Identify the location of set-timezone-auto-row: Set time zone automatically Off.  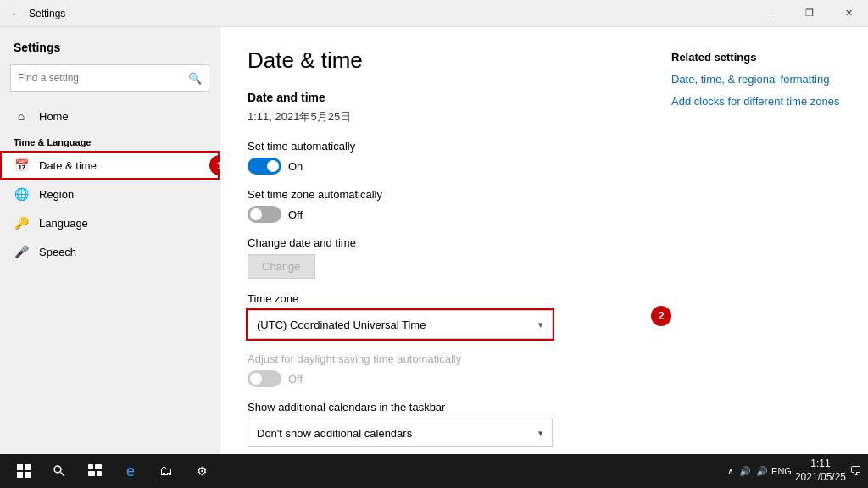
(442, 205).